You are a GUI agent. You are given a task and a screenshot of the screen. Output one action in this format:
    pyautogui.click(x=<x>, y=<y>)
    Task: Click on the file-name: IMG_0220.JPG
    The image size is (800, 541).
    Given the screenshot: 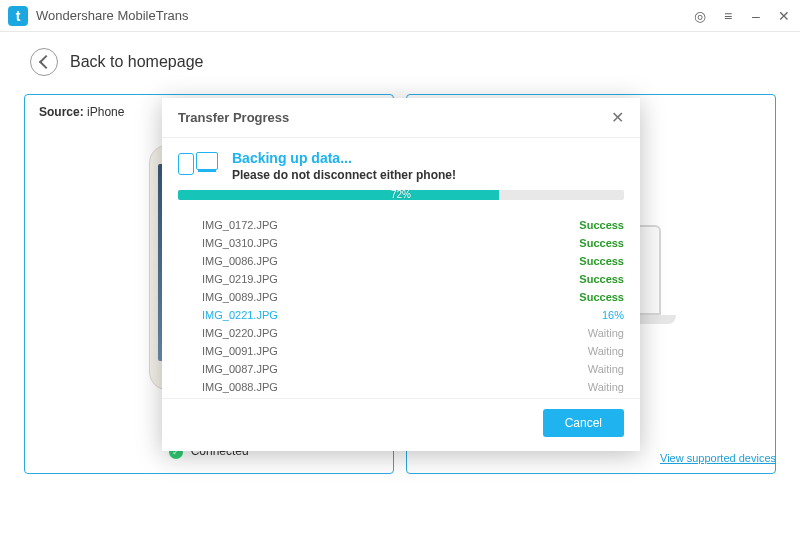 What is the action you would take?
    pyautogui.click(x=240, y=333)
    